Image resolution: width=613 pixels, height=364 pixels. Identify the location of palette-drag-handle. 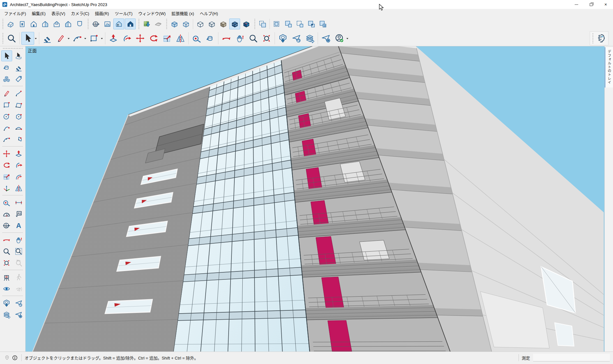
(13, 49).